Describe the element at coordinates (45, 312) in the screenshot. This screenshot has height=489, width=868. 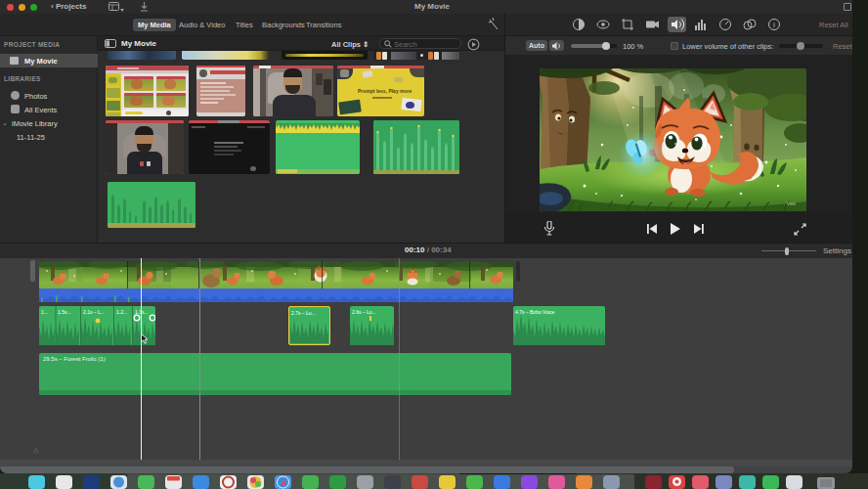
I see `svg-text: 1...` at that location.